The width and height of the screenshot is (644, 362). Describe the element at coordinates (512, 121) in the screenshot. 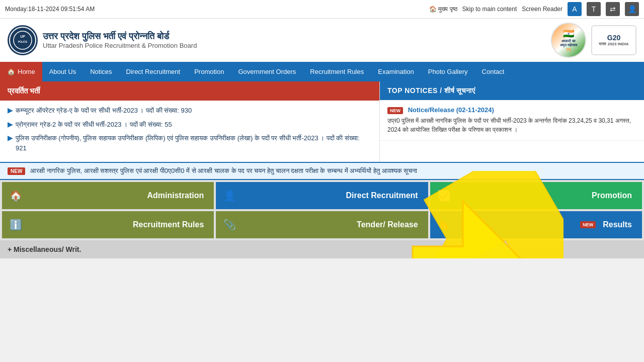

I see `notice-item-1: NEW Notice/Release (02-11-2024) उप्र0 पु…` at that location.